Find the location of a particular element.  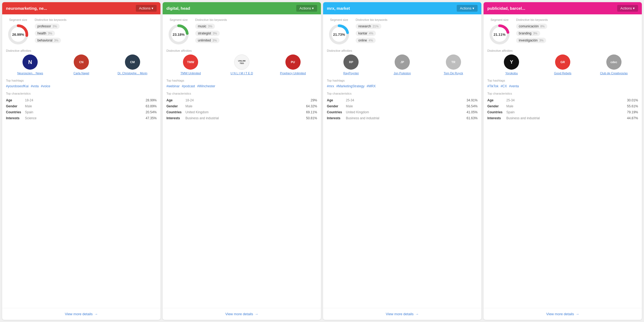

keyword-badge: research 21% is located at coordinates (369, 26).